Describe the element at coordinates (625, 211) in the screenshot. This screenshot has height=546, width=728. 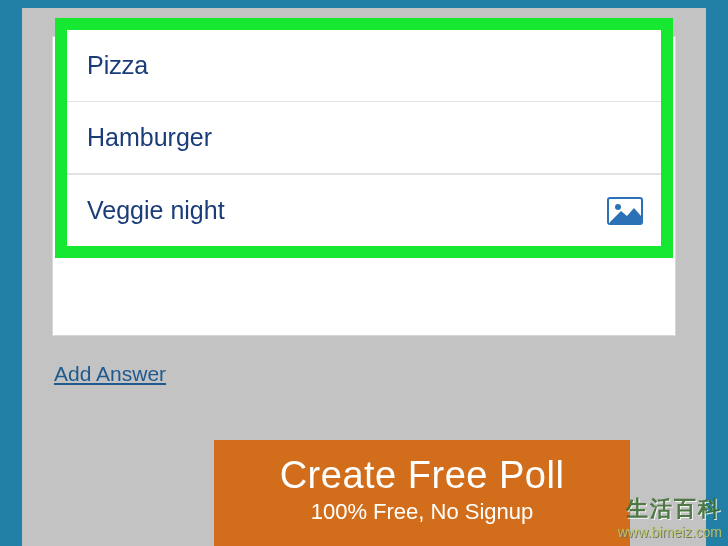
I see `image-icon` at that location.